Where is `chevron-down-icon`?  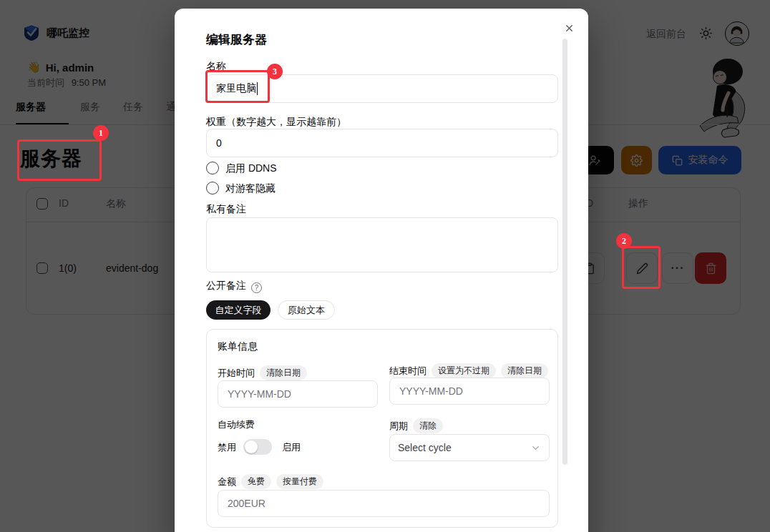 chevron-down-icon is located at coordinates (535, 448).